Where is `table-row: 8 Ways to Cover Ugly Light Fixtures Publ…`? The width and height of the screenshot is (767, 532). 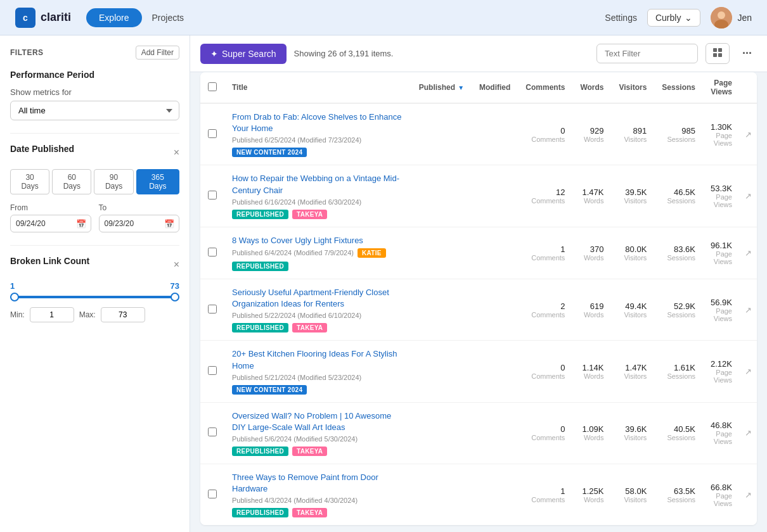
table-row: 8 Ways to Cover Ugly Light Fixtures Publ… is located at coordinates (479, 253).